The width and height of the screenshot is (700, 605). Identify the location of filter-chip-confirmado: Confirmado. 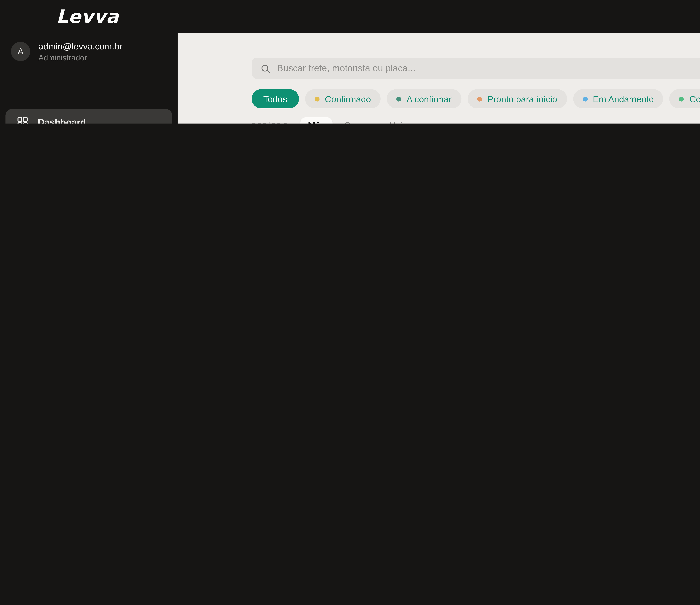
(343, 99).